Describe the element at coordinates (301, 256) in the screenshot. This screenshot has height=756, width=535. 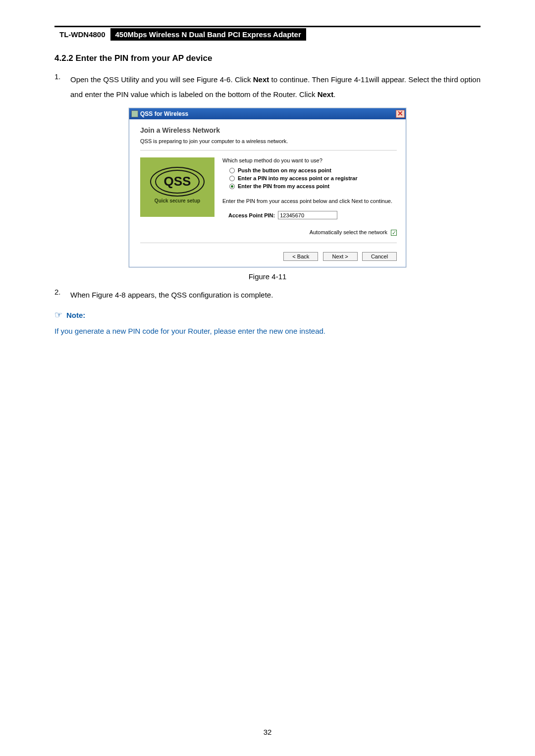
I see `back-button: < Back` at that location.